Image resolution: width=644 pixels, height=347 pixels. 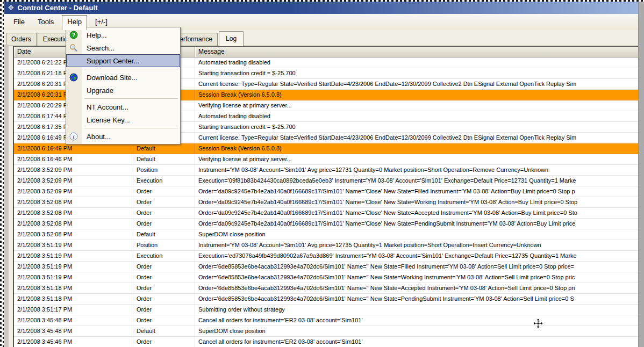 What do you see at coordinates (1, 174) in the screenshot?
I see `capture-border-left-outer` at bounding box center [1, 174].